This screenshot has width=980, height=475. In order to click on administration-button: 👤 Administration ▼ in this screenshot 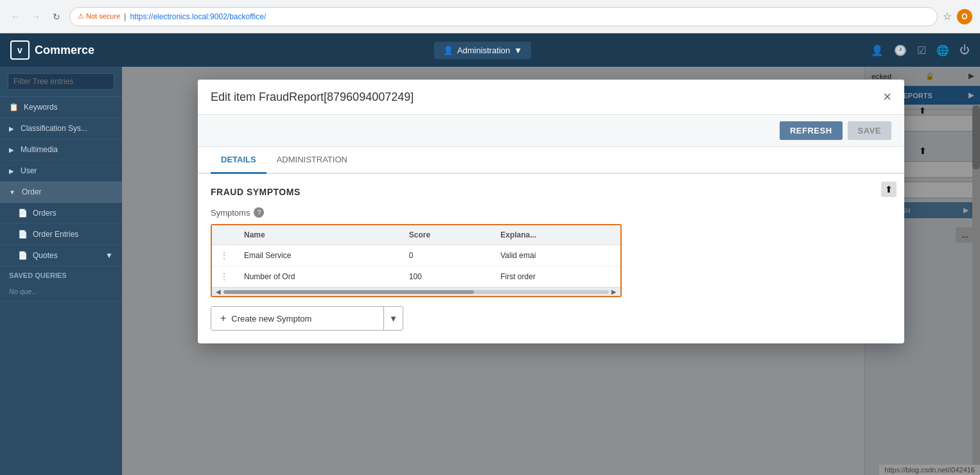, I will do `click(483, 50)`.